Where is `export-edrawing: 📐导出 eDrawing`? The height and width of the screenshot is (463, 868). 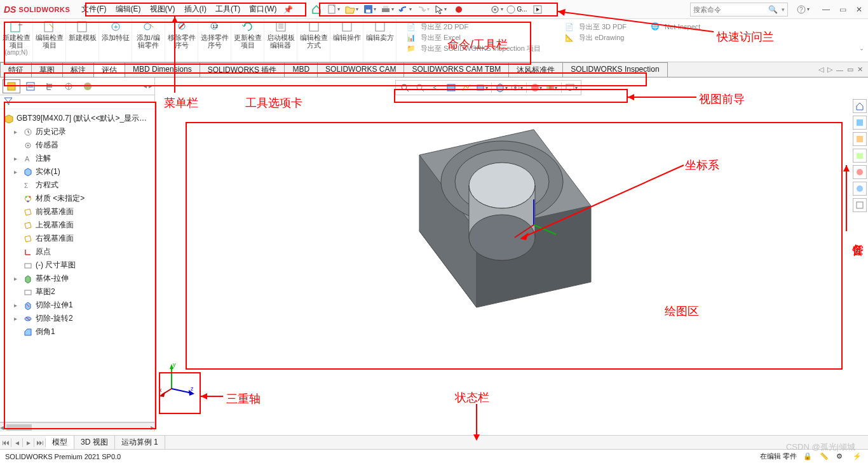 export-edrawing: 📐导出 eDrawing is located at coordinates (596, 38).